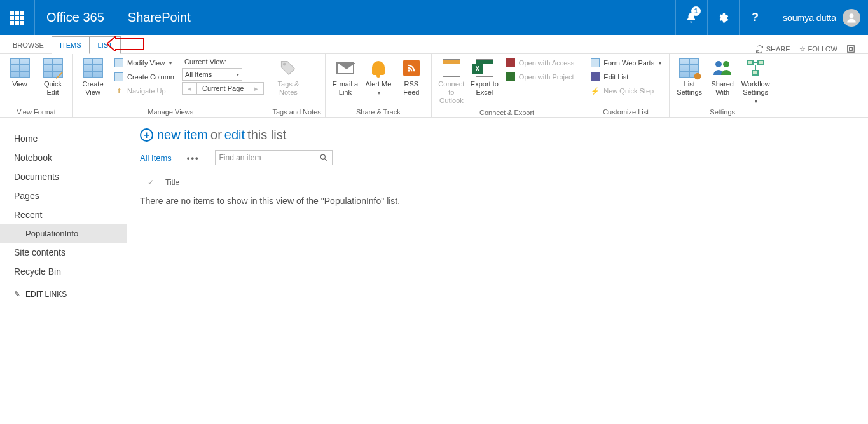  Describe the element at coordinates (64, 290) in the screenshot. I see `edit-links-button: ✎EDIT LINKS` at that location.